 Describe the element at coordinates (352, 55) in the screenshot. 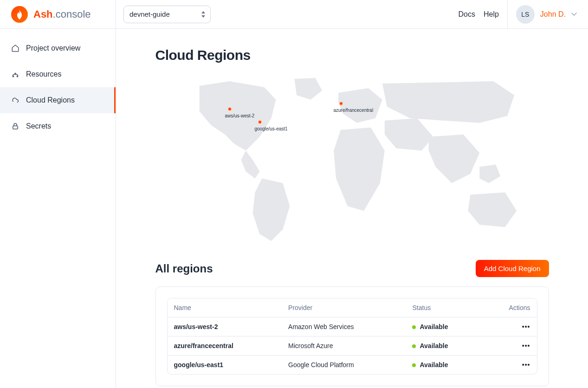

I see `page-title: Cloud Regions` at that location.